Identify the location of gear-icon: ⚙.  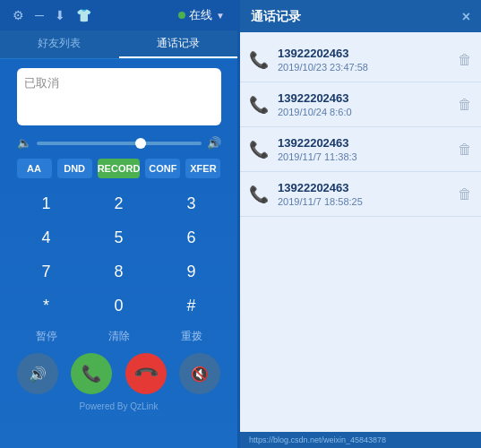
(18, 15).